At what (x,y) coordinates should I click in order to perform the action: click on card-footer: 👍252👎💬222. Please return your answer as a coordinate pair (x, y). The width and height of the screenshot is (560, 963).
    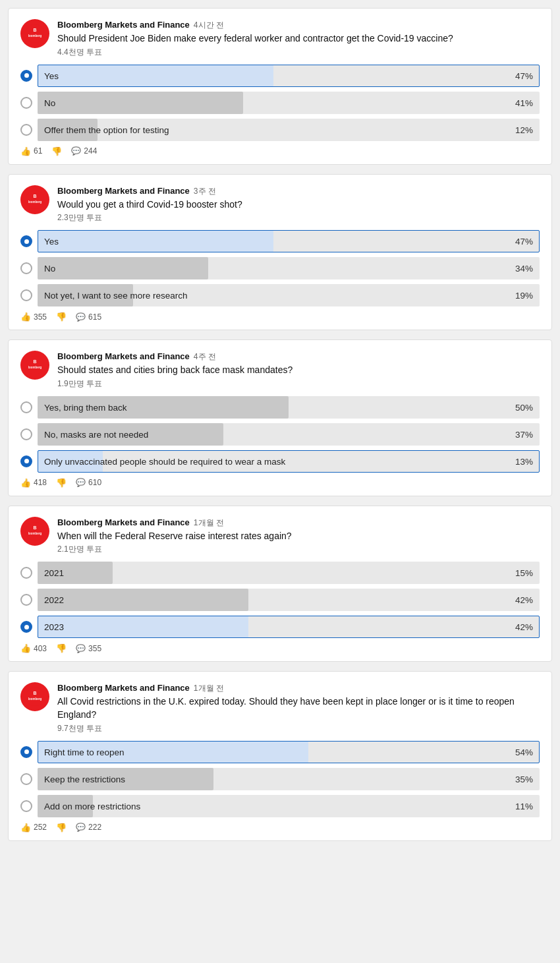
    Looking at the image, I should click on (280, 828).